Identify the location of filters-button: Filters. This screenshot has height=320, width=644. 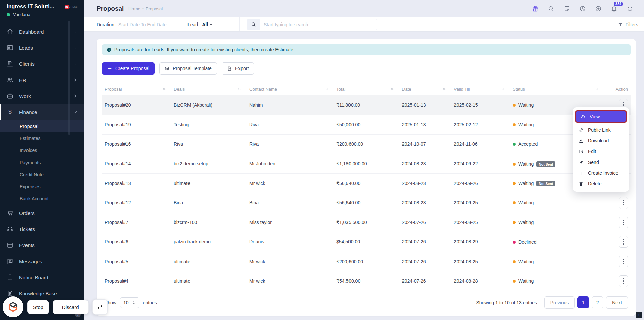
(628, 24).